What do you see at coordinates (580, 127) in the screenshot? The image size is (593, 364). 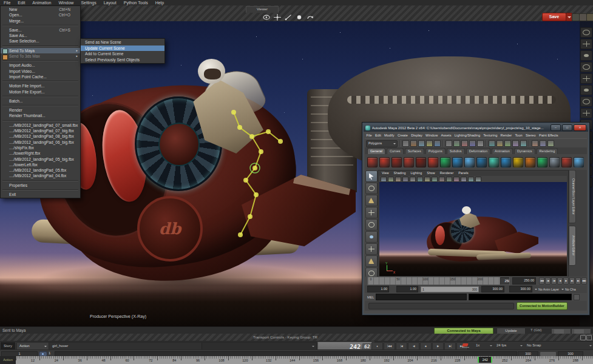 I see `close-button: ✕` at bounding box center [580, 127].